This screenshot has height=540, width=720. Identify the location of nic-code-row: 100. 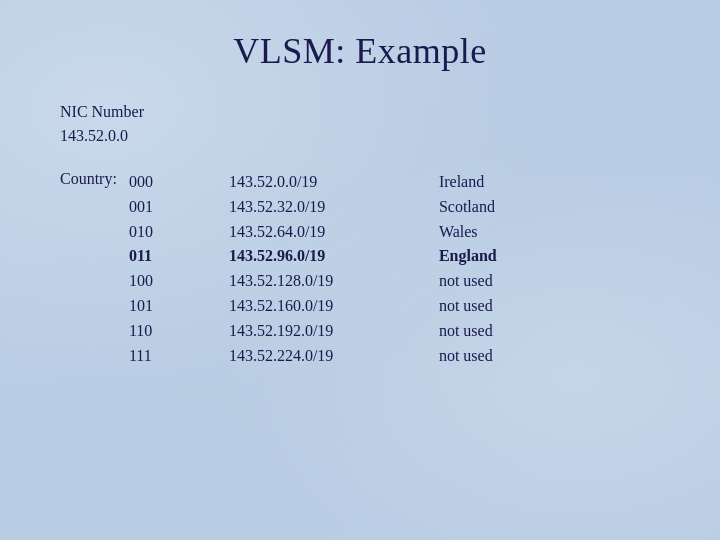
(159, 282).